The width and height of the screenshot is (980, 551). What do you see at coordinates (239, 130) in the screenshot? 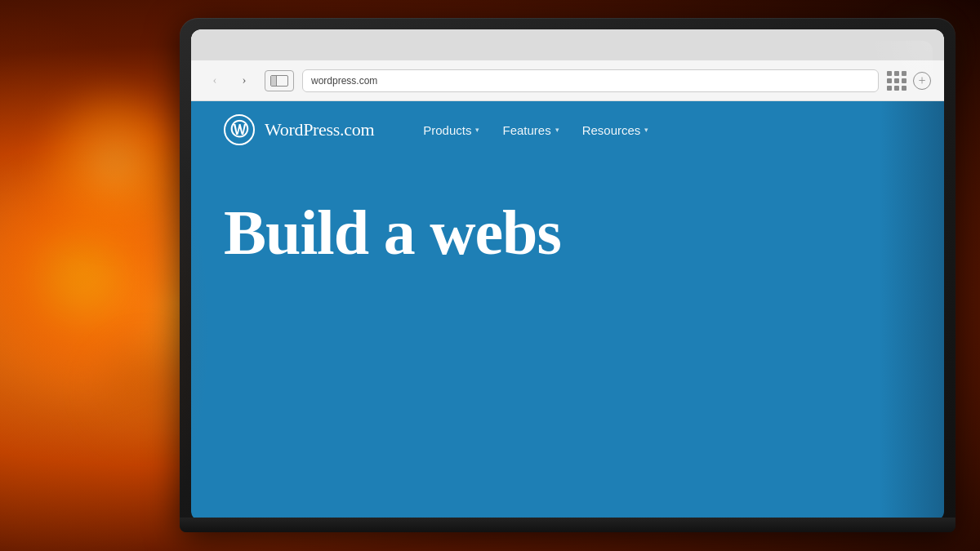
I see `wp-logo-char: Ⓦ` at bounding box center [239, 130].